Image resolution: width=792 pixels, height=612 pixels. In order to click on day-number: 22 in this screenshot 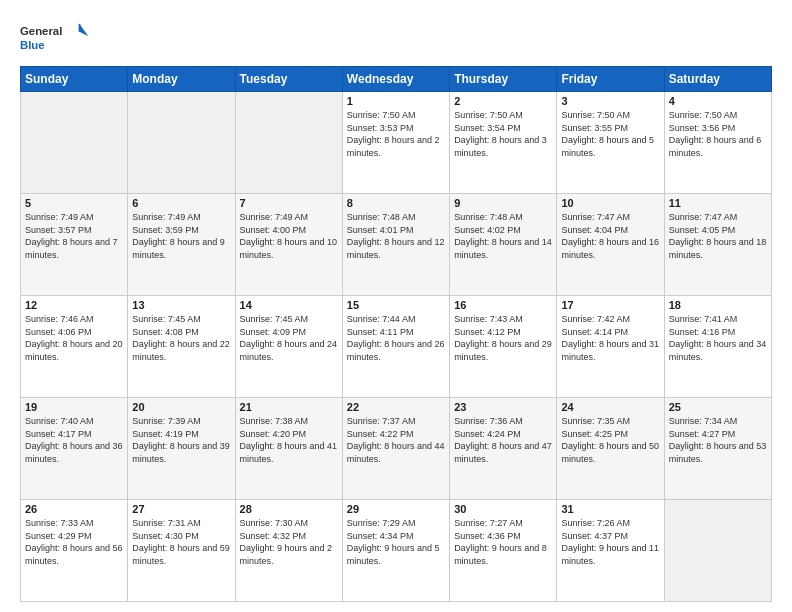, I will do `click(396, 407)`.